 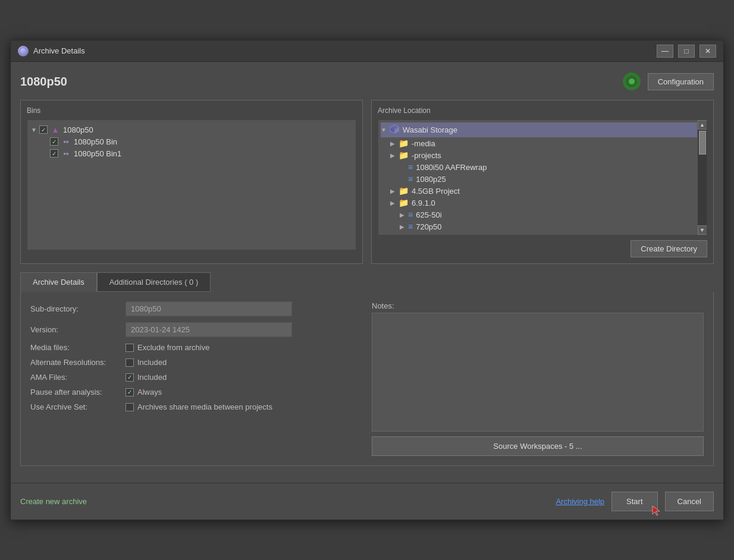 I want to click on bins-label-2: 1080p50 Bin1, so click(x=98, y=153).